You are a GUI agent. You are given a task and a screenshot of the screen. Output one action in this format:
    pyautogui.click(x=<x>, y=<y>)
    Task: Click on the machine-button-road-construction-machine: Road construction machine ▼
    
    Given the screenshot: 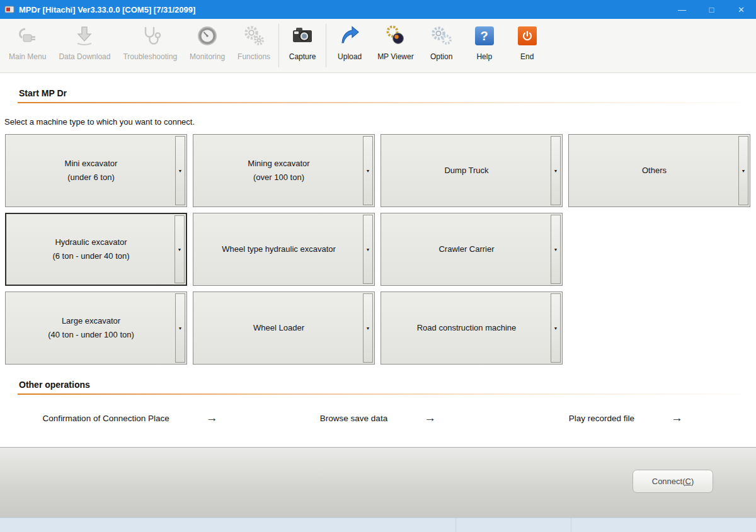 What is the action you would take?
    pyautogui.click(x=471, y=328)
    